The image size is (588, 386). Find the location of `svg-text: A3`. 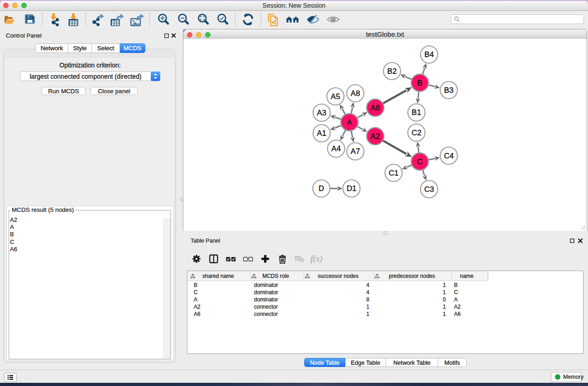

svg-text: A3 is located at coordinates (321, 113).